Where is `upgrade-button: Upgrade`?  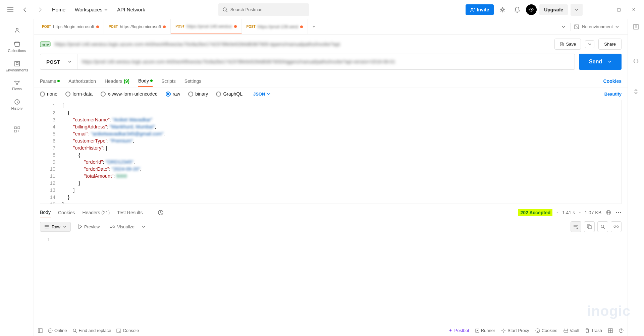
upgrade-button: Upgrade is located at coordinates (553, 10).